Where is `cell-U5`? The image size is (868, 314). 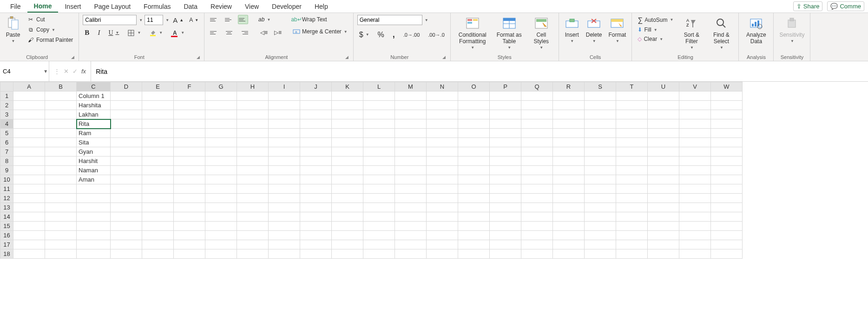
cell-U5 is located at coordinates (664, 133).